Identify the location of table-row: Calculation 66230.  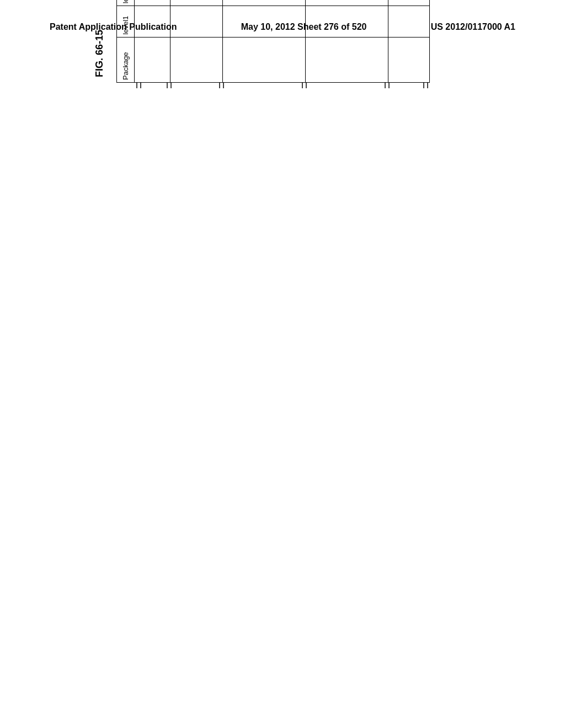
(409, 41).